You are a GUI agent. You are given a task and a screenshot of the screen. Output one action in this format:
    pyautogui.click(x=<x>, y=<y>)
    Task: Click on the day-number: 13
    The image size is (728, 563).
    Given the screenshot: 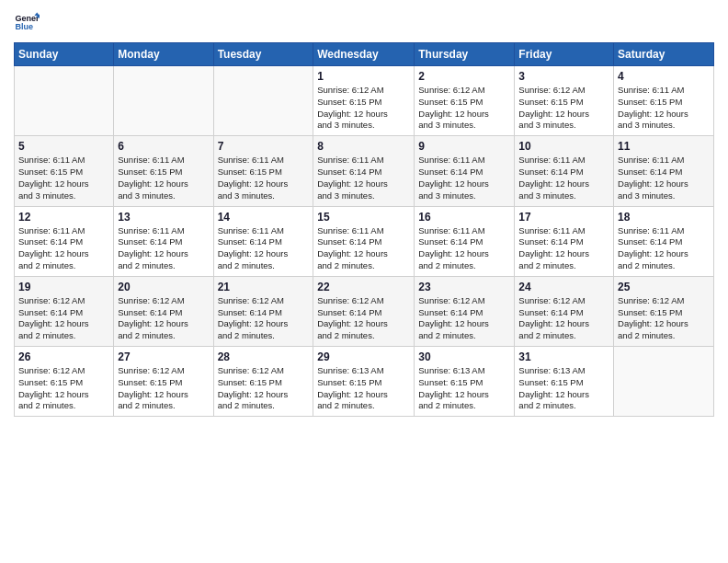 What is the action you would take?
    pyautogui.click(x=164, y=217)
    